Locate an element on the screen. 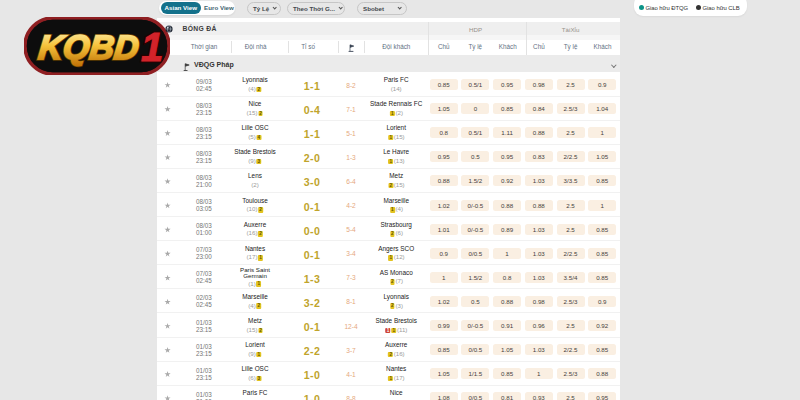 This screenshot has width=800, height=400. svg-text: 1 is located at coordinates (152, 47).